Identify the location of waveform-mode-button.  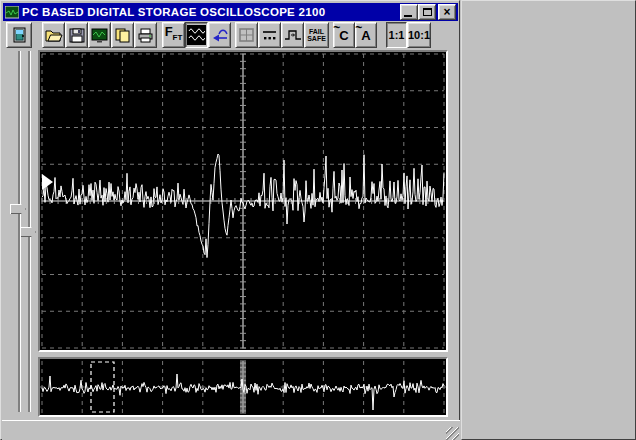
(196, 35).